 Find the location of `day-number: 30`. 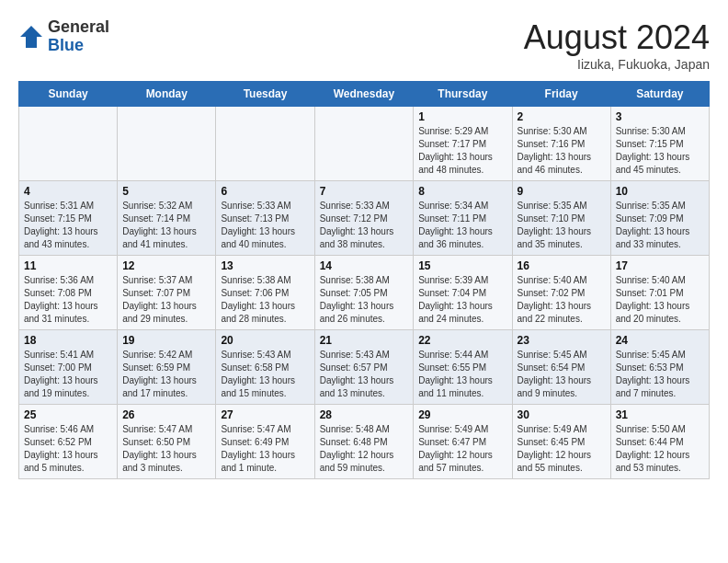

day-number: 30 is located at coordinates (562, 415).